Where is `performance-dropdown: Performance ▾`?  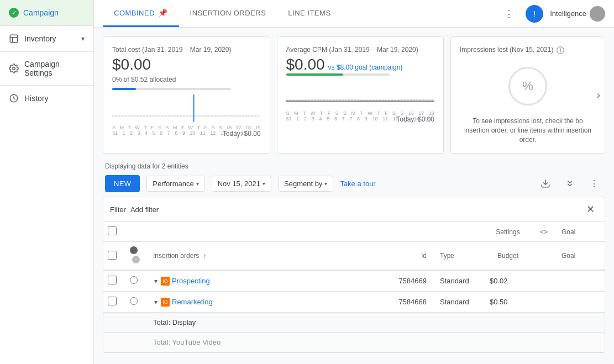
performance-dropdown: Performance ▾ is located at coordinates (176, 183).